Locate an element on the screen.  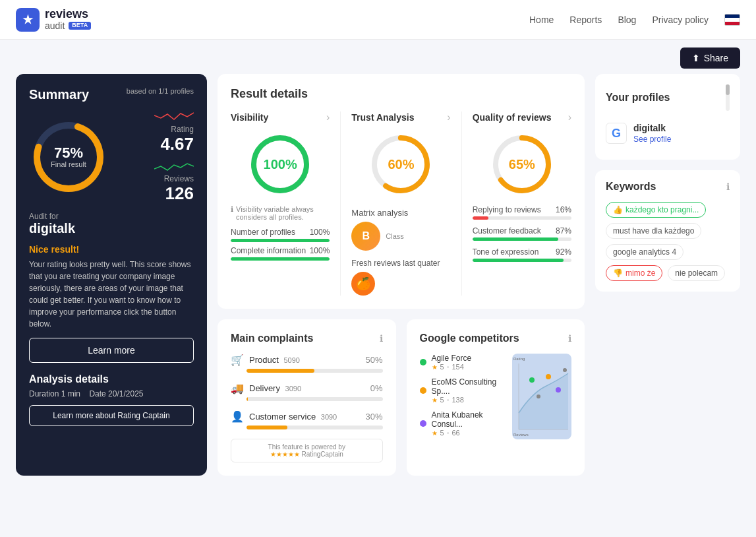
analysis-meta: Duration 1 min Date 20/1/2025 is located at coordinates (111, 394).